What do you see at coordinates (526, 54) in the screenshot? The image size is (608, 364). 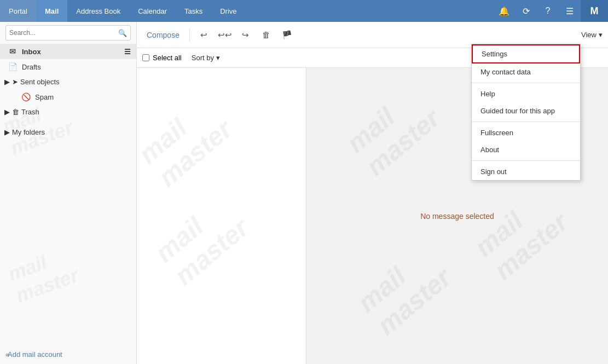 I see `dropdown-item-settings: Settings` at bounding box center [526, 54].